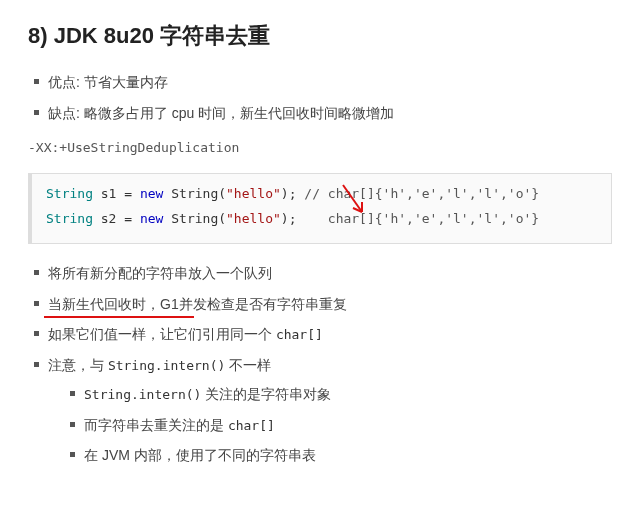 This screenshot has width=640, height=506. I want to click on nested-list: String.intern() 关注的是字符串对象 而字符串去重关注的是 cha…, so click(330, 425).